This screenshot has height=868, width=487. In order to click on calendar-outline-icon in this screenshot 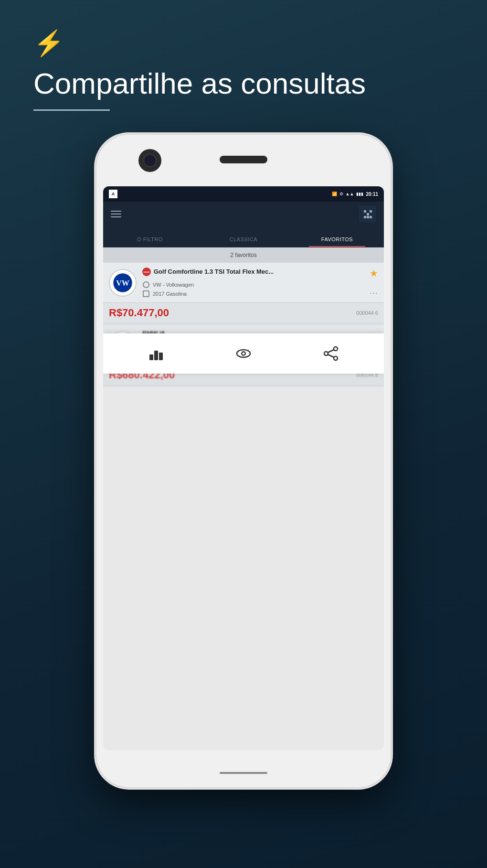, I will do `click(146, 294)`.